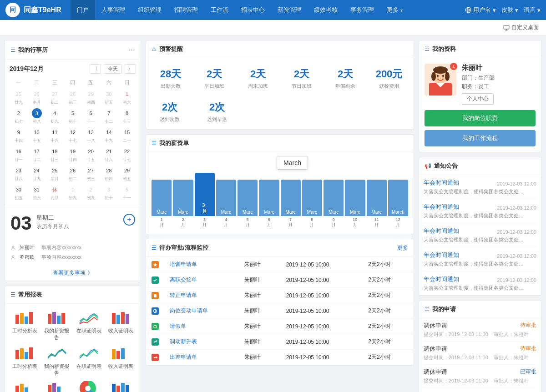  What do you see at coordinates (162, 204) in the screenshot?
I see `salary-month-bar-1: Marc 1月` at bounding box center [162, 204].